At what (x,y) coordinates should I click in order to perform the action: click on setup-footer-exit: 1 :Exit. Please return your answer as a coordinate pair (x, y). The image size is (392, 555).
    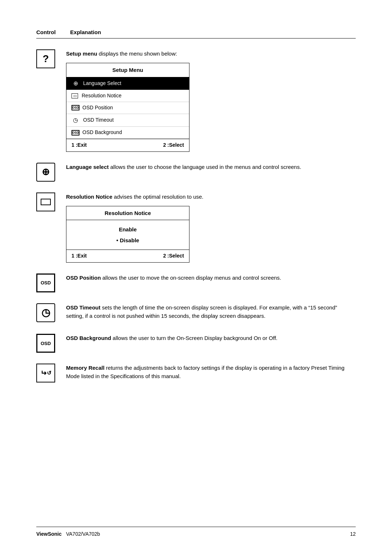
    Looking at the image, I should click on (79, 145).